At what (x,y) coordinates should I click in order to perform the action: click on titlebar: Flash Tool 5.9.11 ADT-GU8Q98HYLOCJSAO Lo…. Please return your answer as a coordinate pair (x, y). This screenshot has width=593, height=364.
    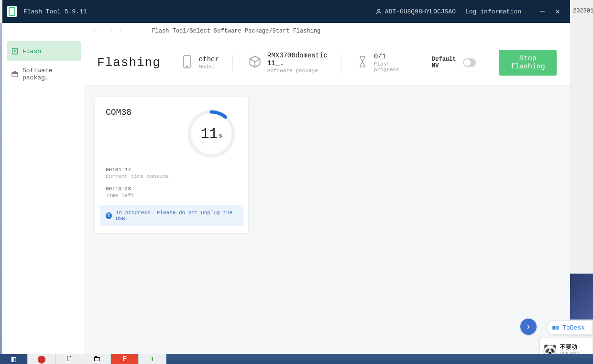
    Looking at the image, I should click on (286, 11).